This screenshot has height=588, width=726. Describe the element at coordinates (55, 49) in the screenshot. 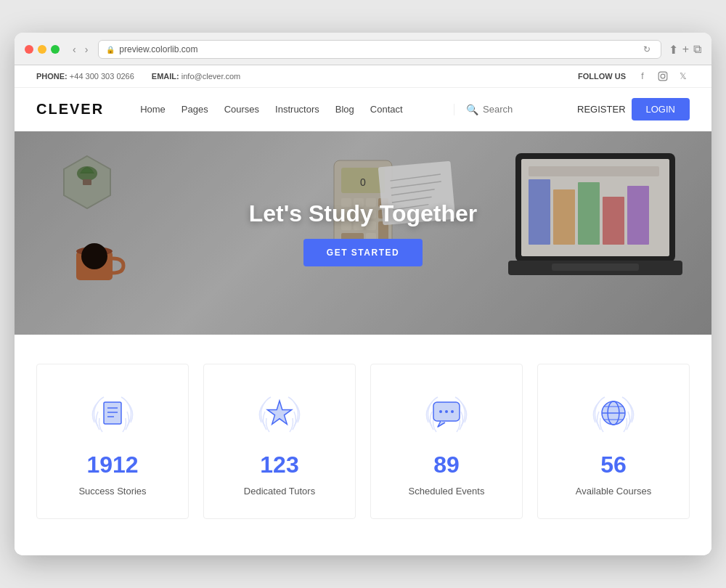

I see `maximize-button` at that location.